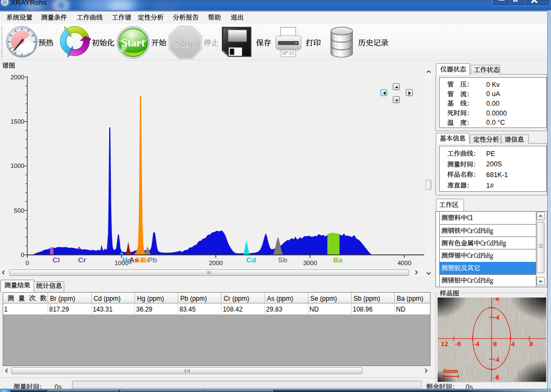  Describe the element at coordinates (17, 166) in the screenshot. I see `svg-text: 1000` at that location.